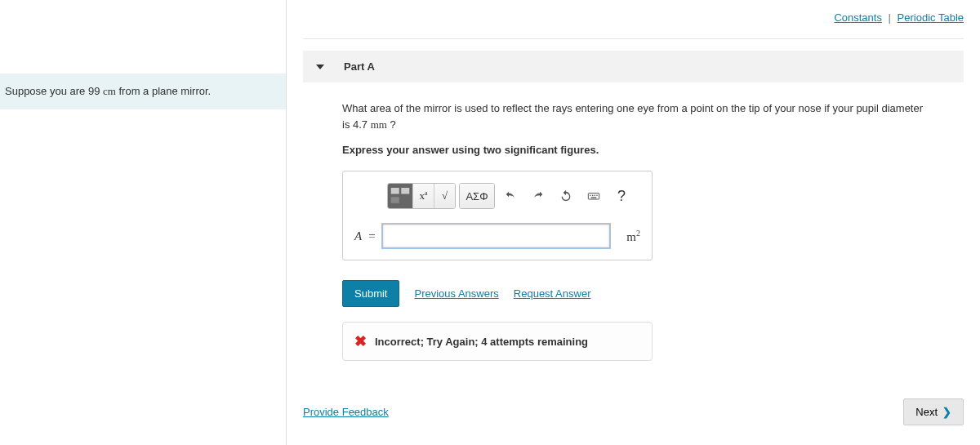 The height and width of the screenshot is (445, 980). Describe the element at coordinates (359, 67) in the screenshot. I see `part-label: Part A` at that location.